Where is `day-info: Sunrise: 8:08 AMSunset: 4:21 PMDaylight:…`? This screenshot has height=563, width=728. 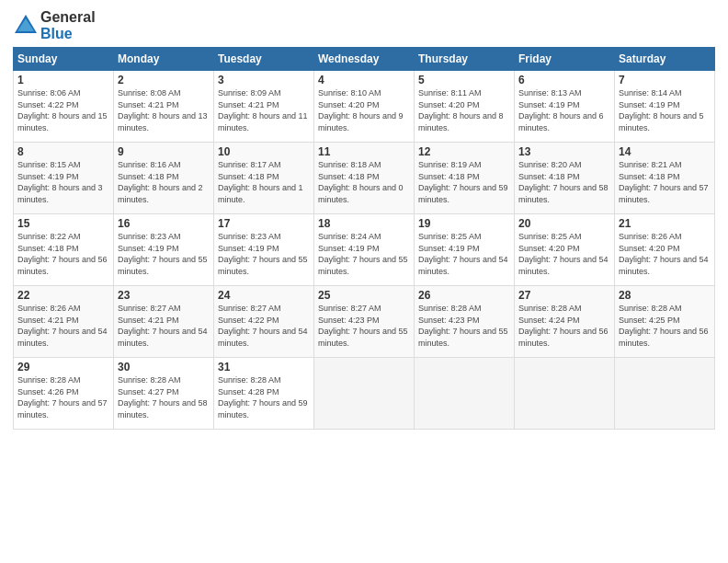 day-info: Sunrise: 8:08 AMSunset: 4:21 PMDaylight:… is located at coordinates (164, 110).